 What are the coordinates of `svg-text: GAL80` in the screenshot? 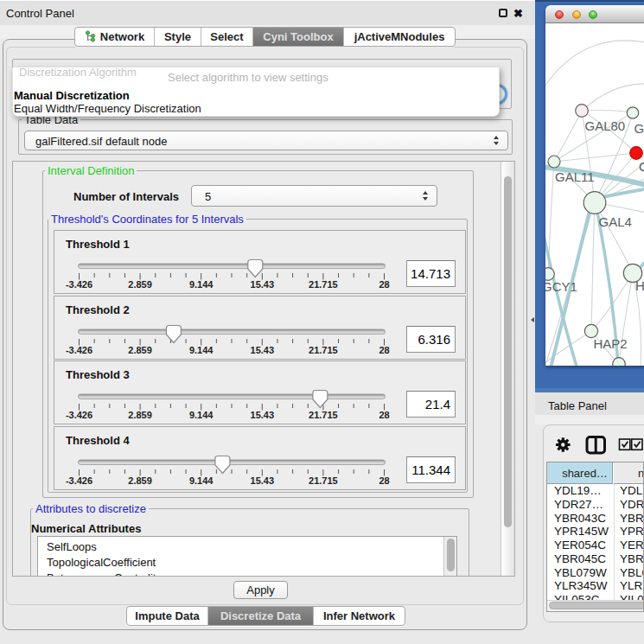 It's located at (605, 126).